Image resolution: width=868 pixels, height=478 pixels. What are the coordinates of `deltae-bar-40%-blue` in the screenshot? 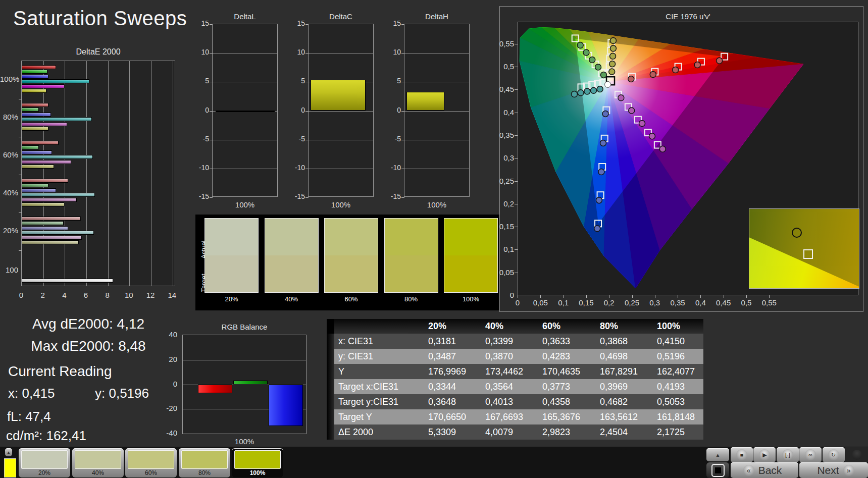 It's located at (39, 190).